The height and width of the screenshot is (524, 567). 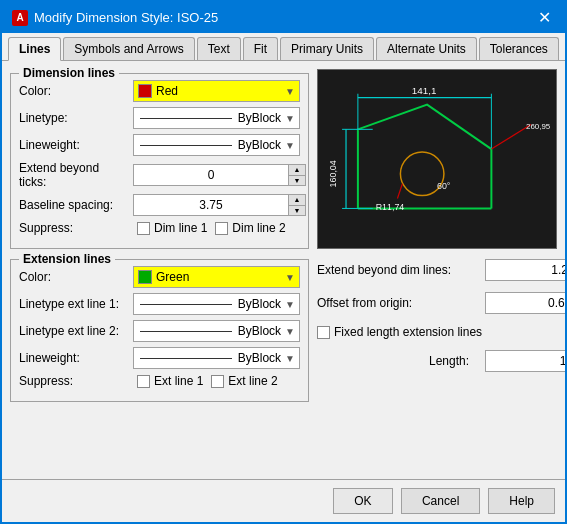 What do you see at coordinates (538, 126) in the screenshot?
I see `svg-text: 260,95` at bounding box center [538, 126].